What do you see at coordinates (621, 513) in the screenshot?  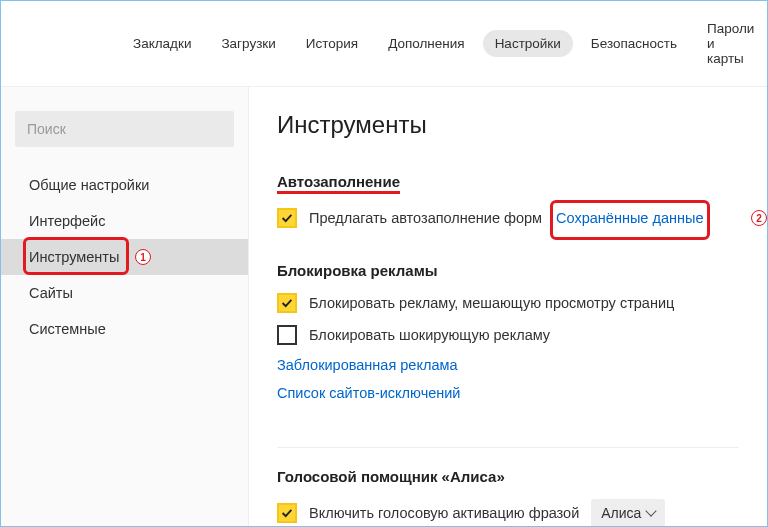 I see `dropdown-value: Алиса` at bounding box center [621, 513].